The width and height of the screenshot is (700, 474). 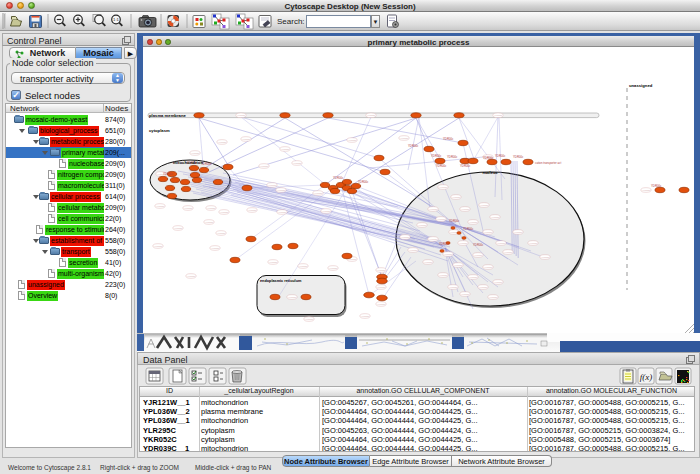 What do you see at coordinates (168, 116) in the screenshot?
I see `svg-text: plasma membrane` at bounding box center [168, 116].